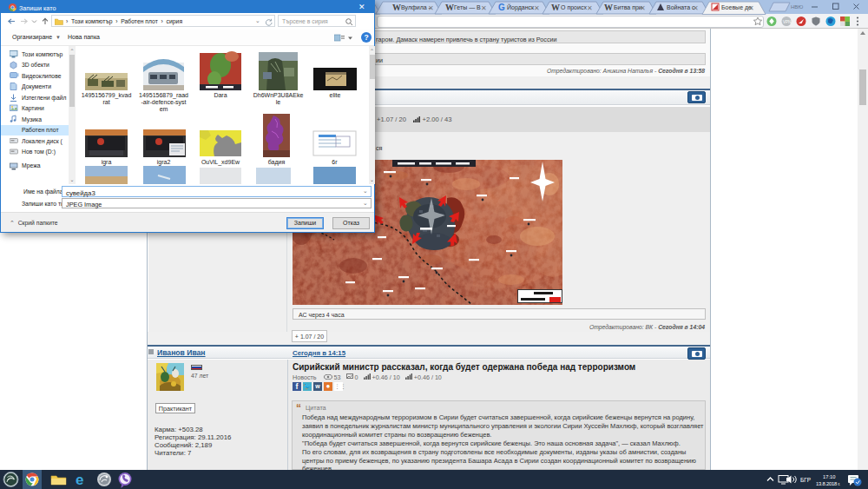 The width and height of the screenshot is (868, 489). I want to click on svg-text: 17:10, so click(830, 477).